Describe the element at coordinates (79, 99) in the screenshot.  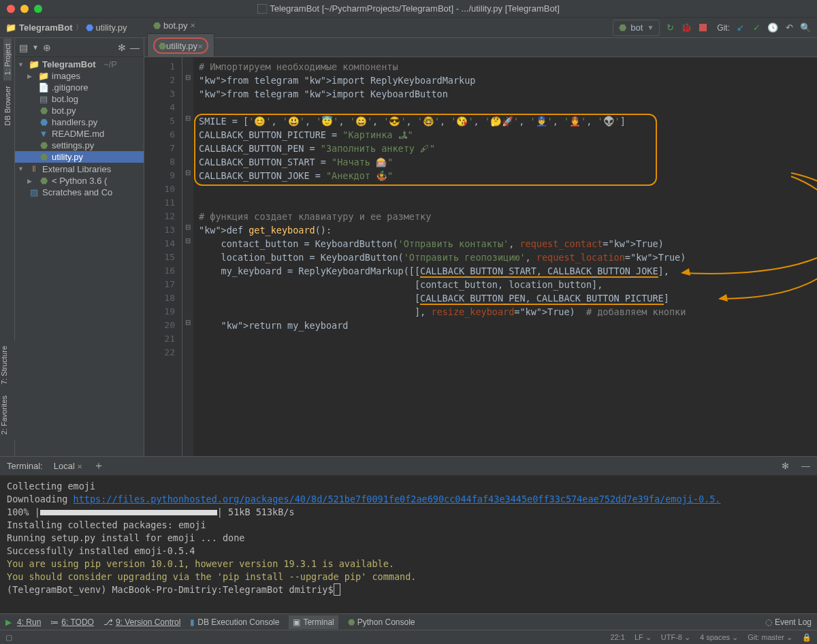
I see `tree-item-bot-log: ▤bot.log` at that location.